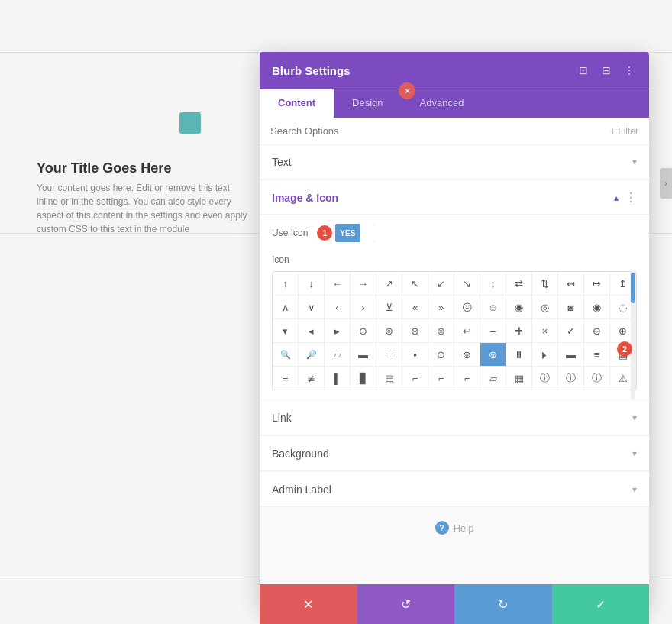 Image resolution: width=672 pixels, height=624 pixels. What do you see at coordinates (441, 354) in the screenshot?
I see `icon-circle-btn: ⊙` at bounding box center [441, 354].